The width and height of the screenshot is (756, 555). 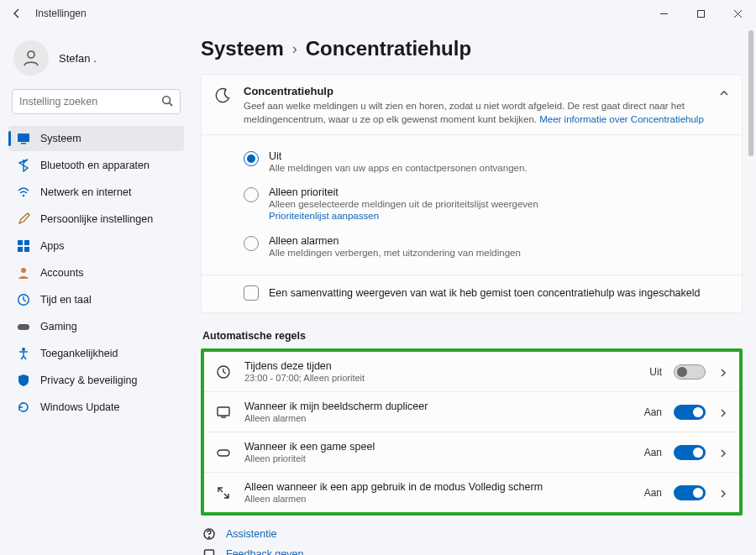 I want to click on brush-icon, so click(x=24, y=219).